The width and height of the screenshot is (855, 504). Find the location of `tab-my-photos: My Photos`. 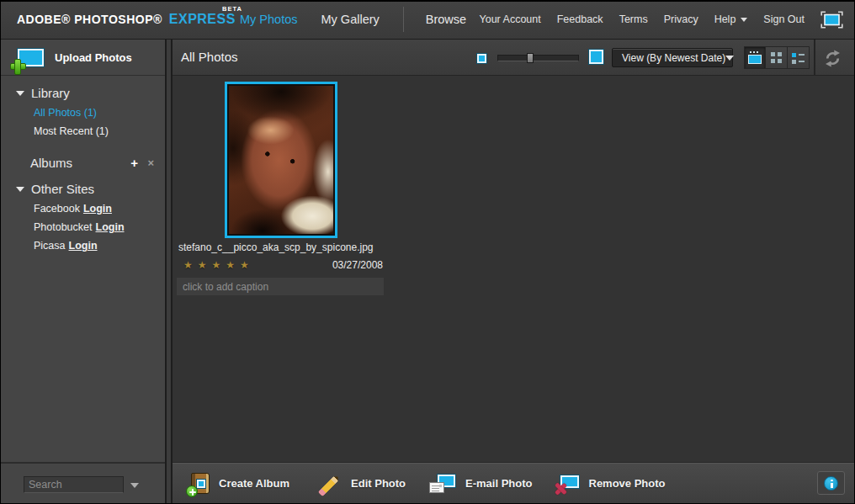

tab-my-photos: My Photos is located at coordinates (269, 19).